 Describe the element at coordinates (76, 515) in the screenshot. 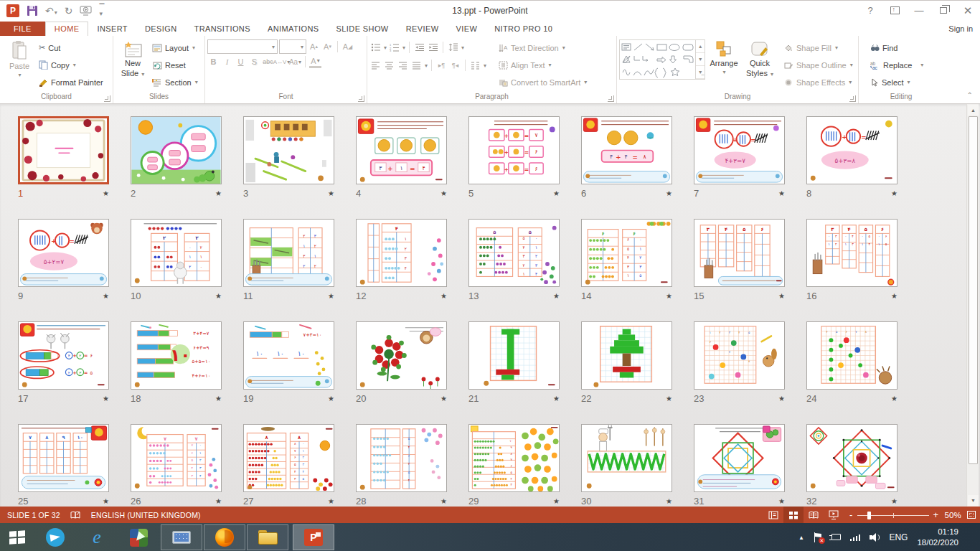

I see `spell-check-icon` at that location.